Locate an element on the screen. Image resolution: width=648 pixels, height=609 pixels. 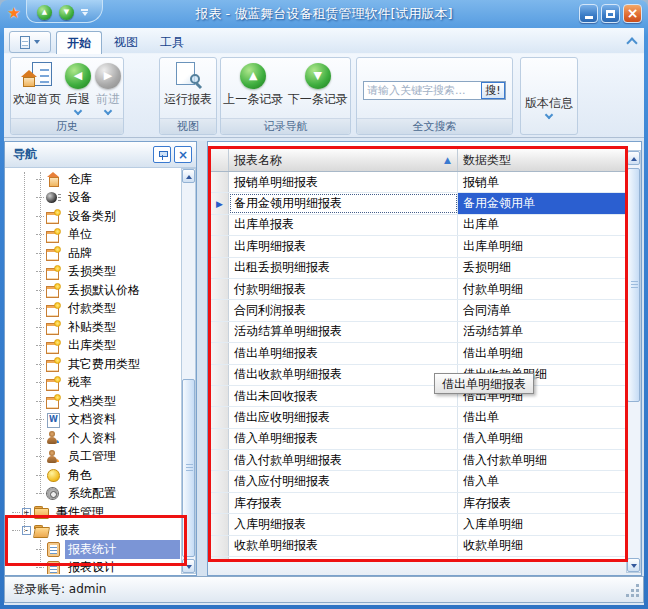
cell-data-type: 收款单明细 is located at coordinates (542, 546).